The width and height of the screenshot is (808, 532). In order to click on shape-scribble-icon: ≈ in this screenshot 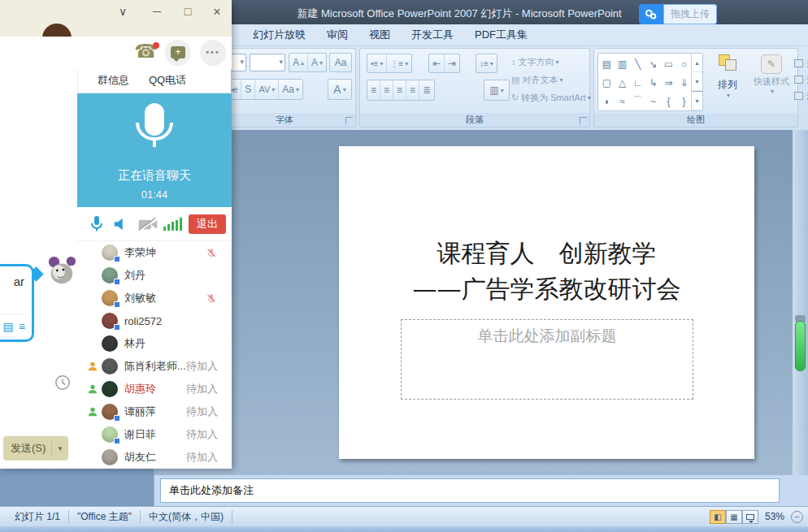, I will do `click(623, 101)`.